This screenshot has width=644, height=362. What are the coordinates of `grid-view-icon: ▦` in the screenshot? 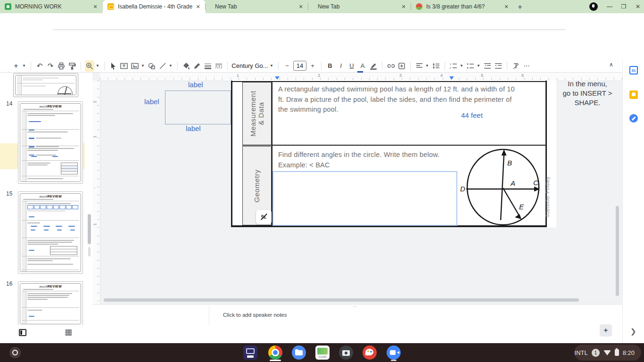 It's located at (68, 332).